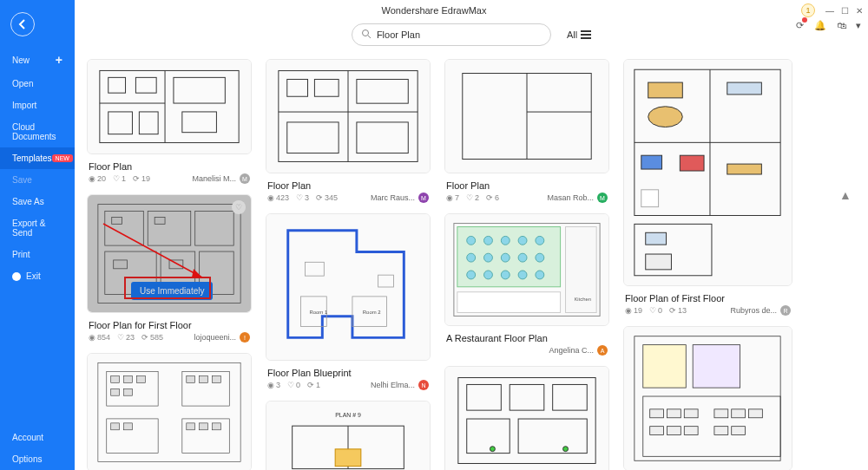 Image resolution: width=868 pixels, height=470 pixels. Describe the element at coordinates (37, 437) in the screenshot. I see `sidebar-item-account: Account` at that location.